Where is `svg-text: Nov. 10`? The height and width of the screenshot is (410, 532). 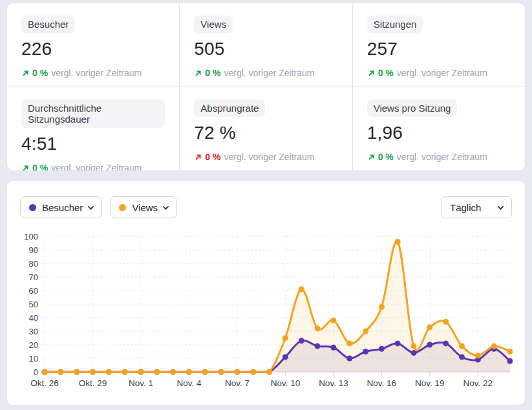 svg-text: Nov. 10 is located at coordinates (286, 384).